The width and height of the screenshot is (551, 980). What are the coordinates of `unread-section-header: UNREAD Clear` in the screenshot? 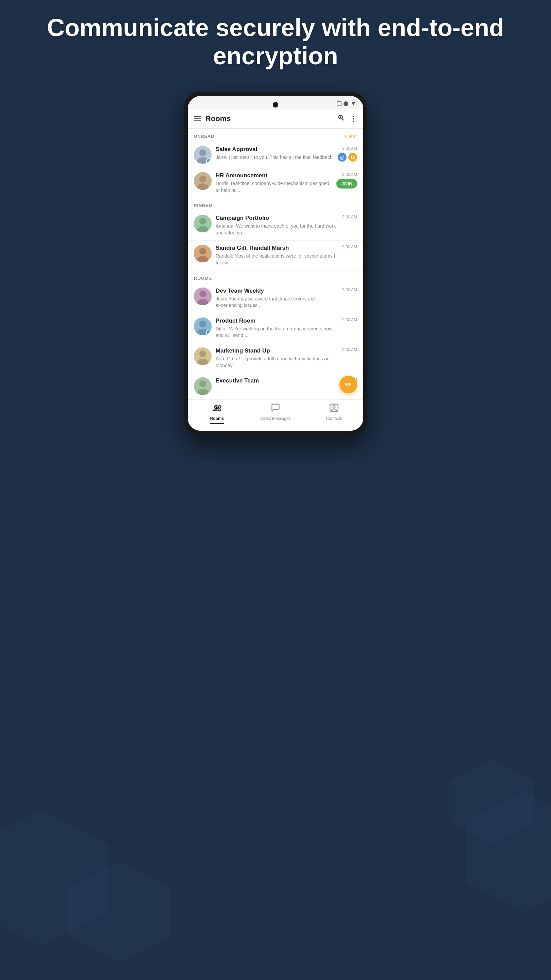 It's located at (275, 135).